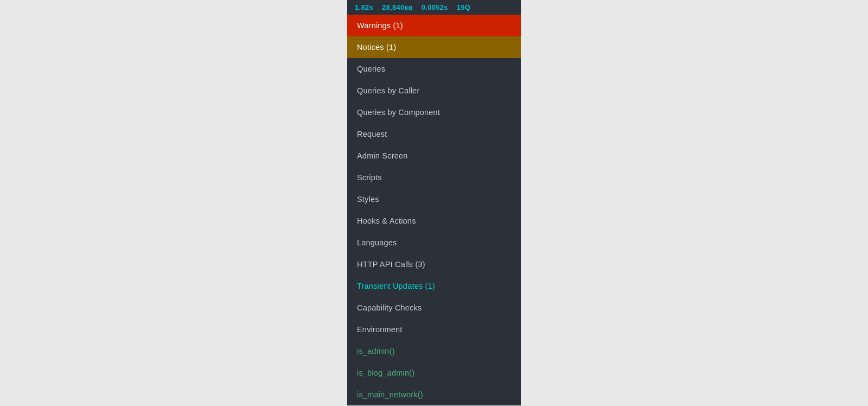  What do you see at coordinates (434, 47) in the screenshot?
I see `menu-item-notices: Notices (1)` at bounding box center [434, 47].